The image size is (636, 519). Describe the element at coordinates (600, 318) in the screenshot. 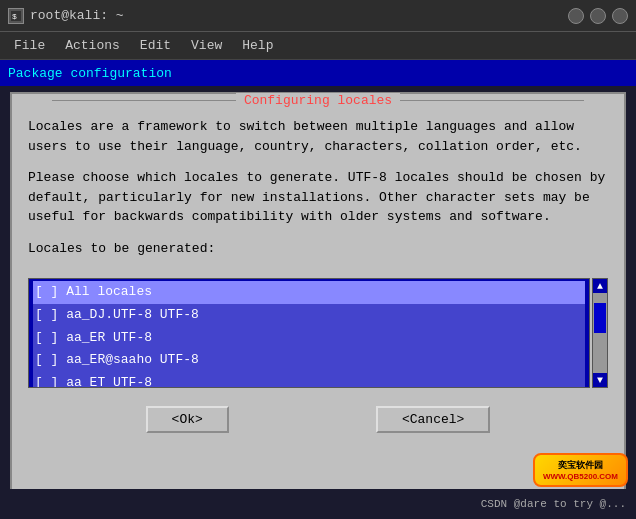

I see `scrollbar-handle` at that location.